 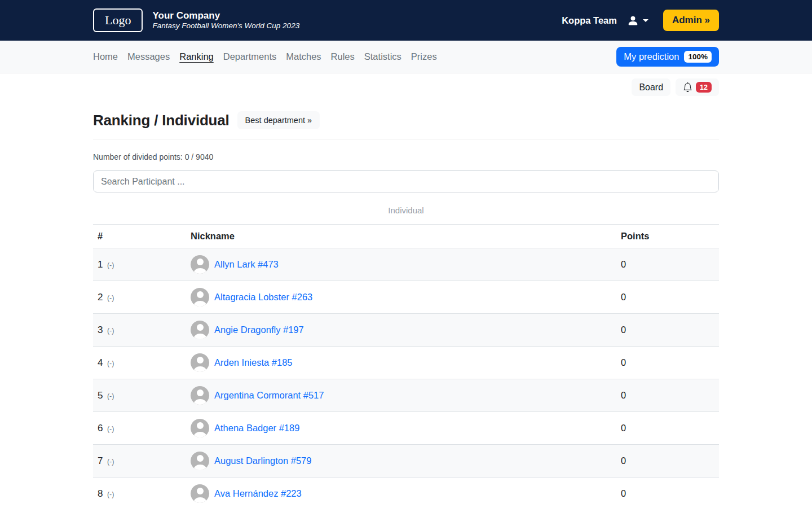 What do you see at coordinates (105, 56) in the screenshot?
I see `nav-item-home: Home` at bounding box center [105, 56].